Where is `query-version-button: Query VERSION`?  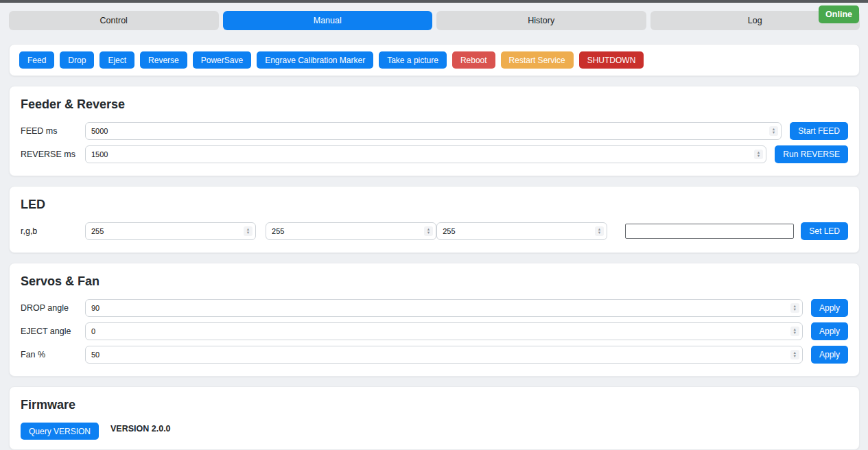 query-version-button: Query VERSION is located at coordinates (60, 431).